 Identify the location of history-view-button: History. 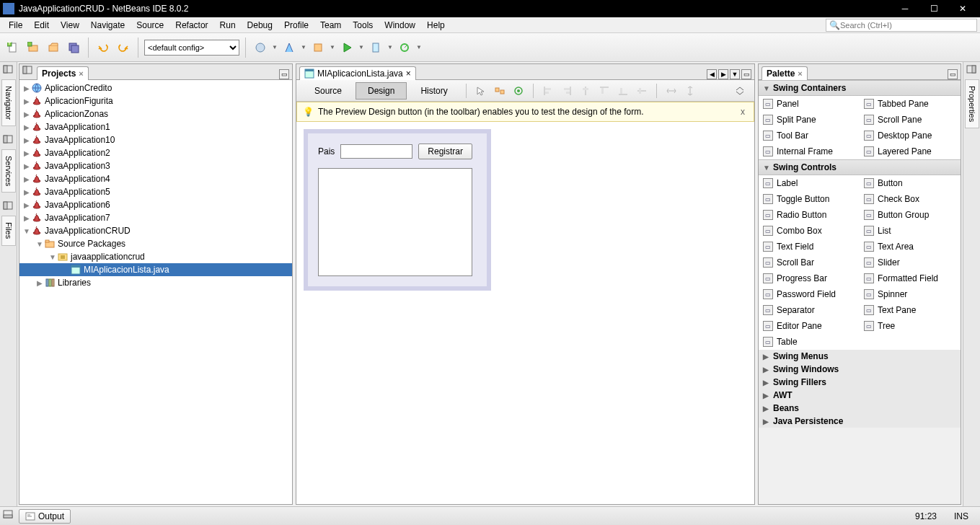
(434, 91).